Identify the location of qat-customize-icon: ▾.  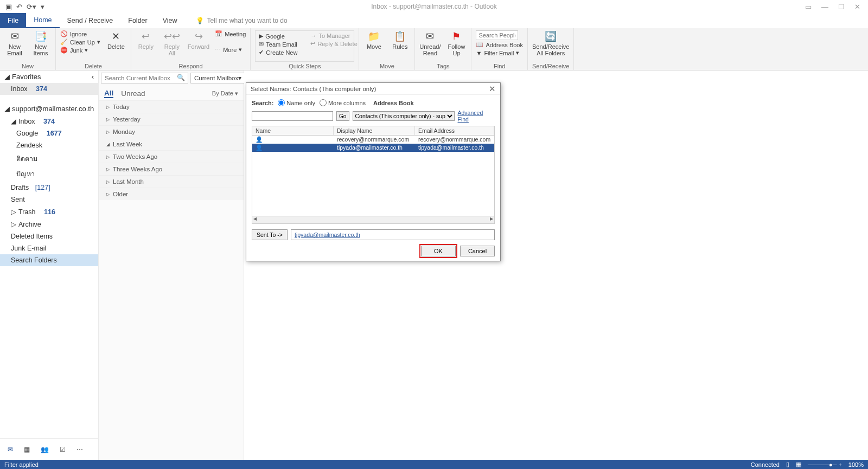
(42, 7).